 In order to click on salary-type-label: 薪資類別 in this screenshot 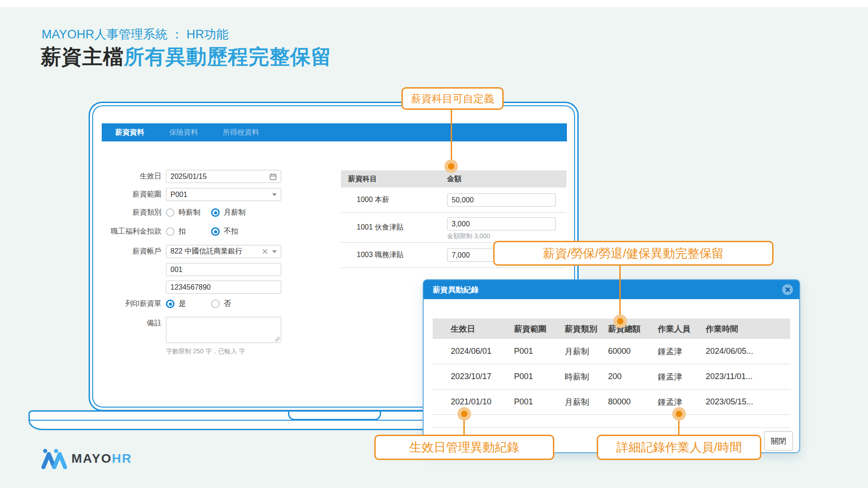, I will do `click(136, 212)`.